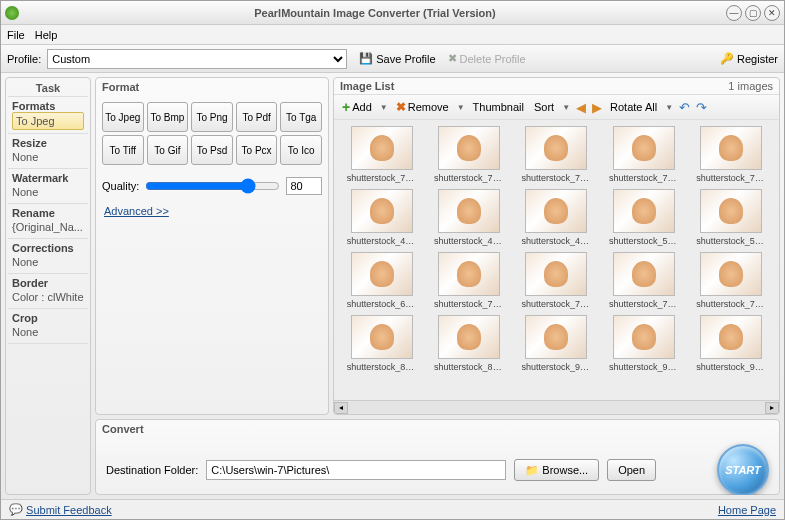 The image size is (785, 520). What do you see at coordinates (731, 241) in the screenshot?
I see `thumbnail-caption: shutterstock_55630...` at bounding box center [731, 241].